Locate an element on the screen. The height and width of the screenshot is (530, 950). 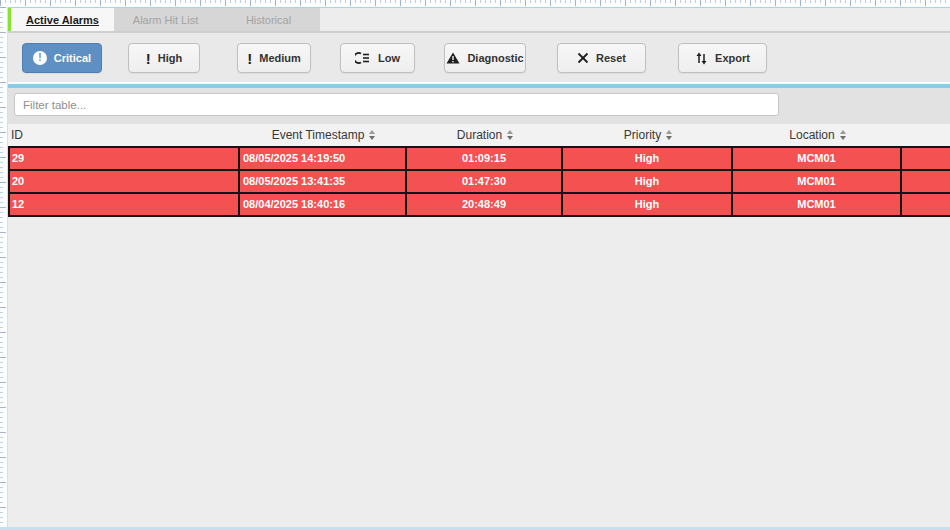
table-body: 29 08/05/2025 14:19:50 01:09:15 High MCM… is located at coordinates (479, 182).